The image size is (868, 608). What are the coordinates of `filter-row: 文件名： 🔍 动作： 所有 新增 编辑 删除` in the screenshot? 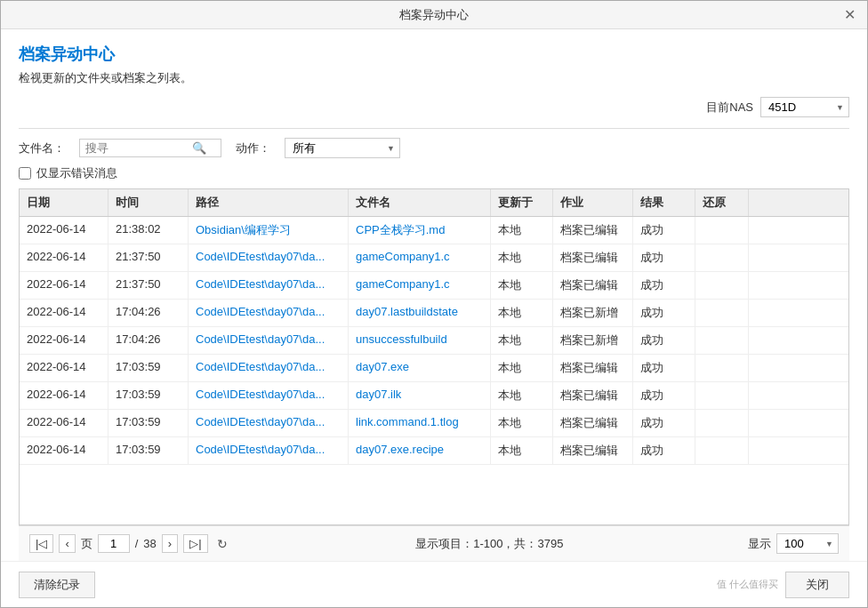 It's located at (434, 148).